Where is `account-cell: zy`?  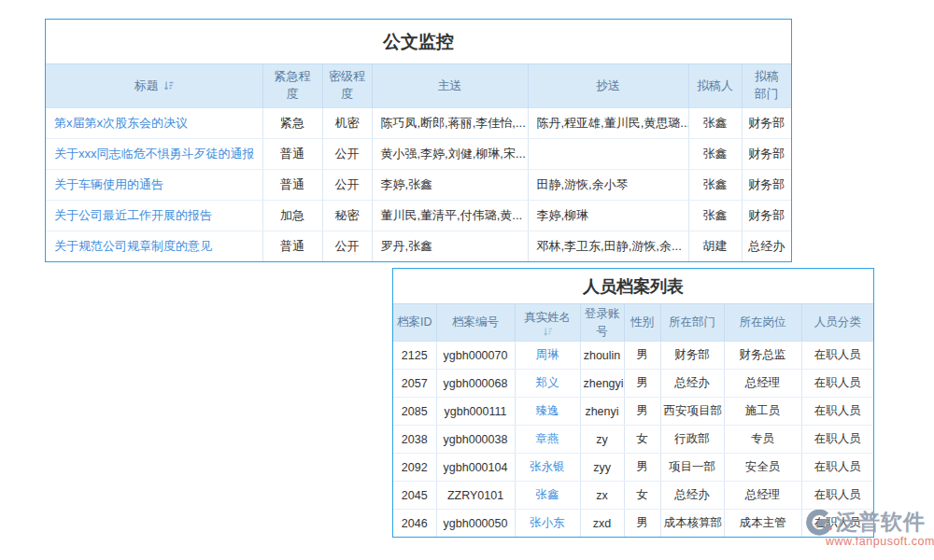
account-cell: zy is located at coordinates (601, 440).